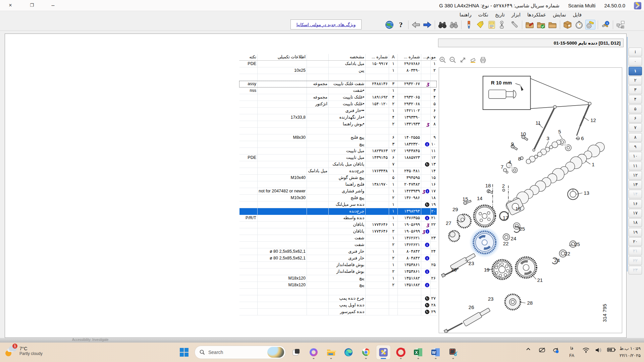 Image resolution: width=644 pixels, height=362 pixels. What do you see at coordinates (338, 312) in the screenshot?
I see `table-row: ۲۹↻دنده کمپرسور` at bounding box center [338, 312].